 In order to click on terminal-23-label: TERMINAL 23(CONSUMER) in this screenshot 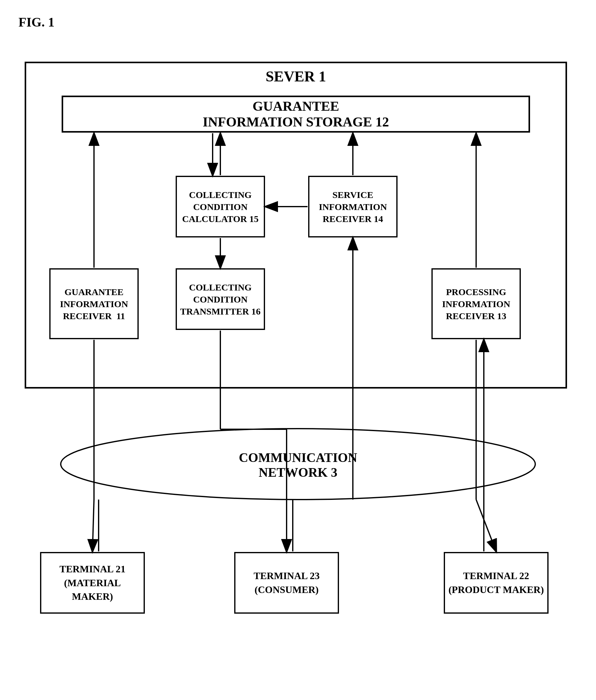, I will do `click(286, 583)`.